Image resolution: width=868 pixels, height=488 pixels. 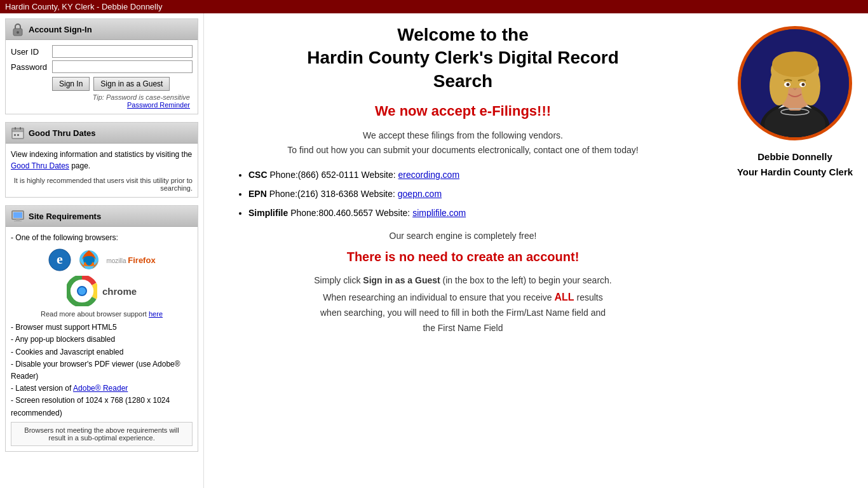 I want to click on vendor-csc-link: erecording.com, so click(x=430, y=175).